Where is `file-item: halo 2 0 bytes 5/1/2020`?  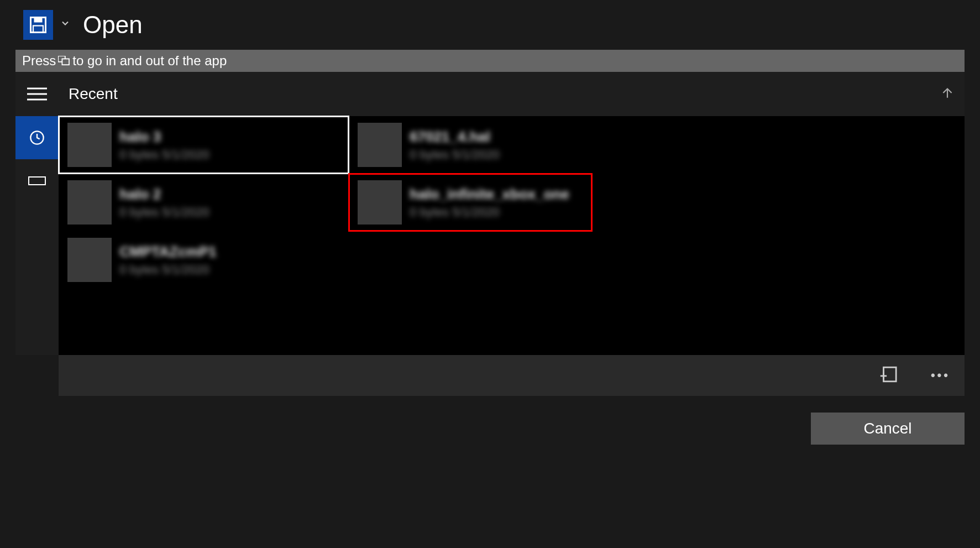 file-item: halo 2 0 bytes 5/1/2020 is located at coordinates (203, 202).